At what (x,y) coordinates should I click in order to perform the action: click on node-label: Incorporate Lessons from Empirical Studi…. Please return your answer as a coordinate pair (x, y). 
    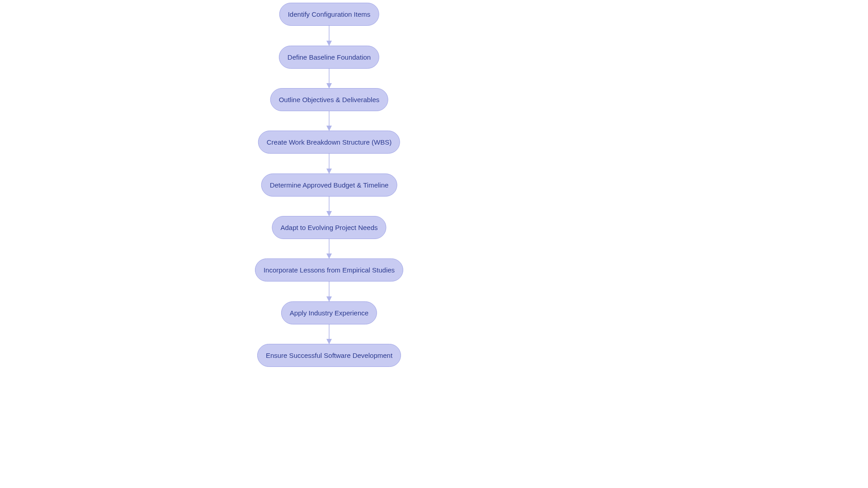
    Looking at the image, I should click on (329, 270).